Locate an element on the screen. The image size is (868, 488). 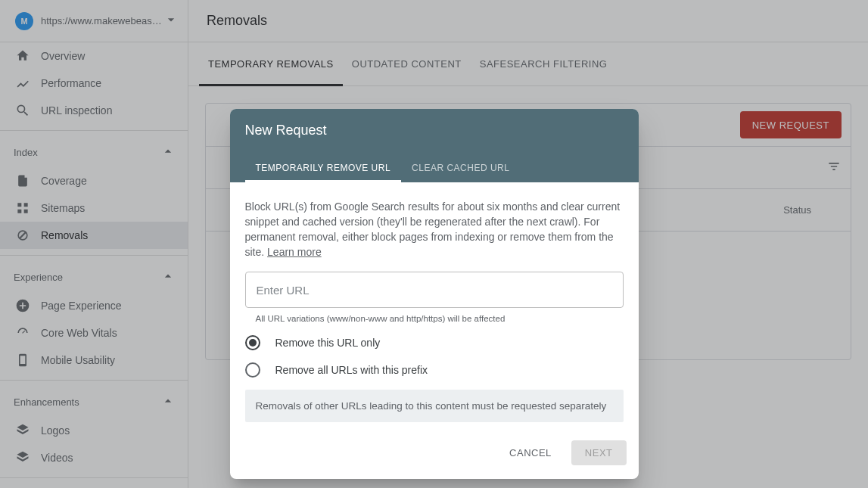
radio-remove-prefix: Remove all URLs with this prefix is located at coordinates (434, 370).